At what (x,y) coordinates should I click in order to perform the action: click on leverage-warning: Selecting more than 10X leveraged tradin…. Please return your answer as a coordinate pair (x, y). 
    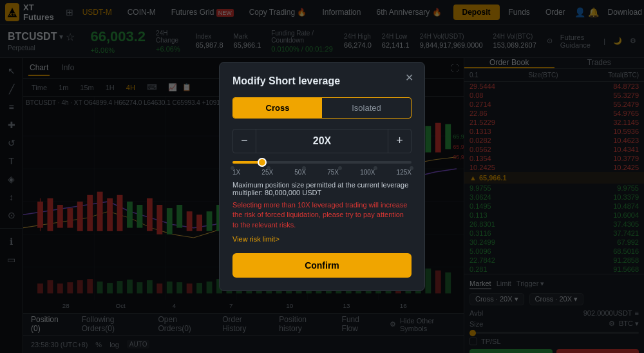
    Looking at the image, I should click on (322, 215).